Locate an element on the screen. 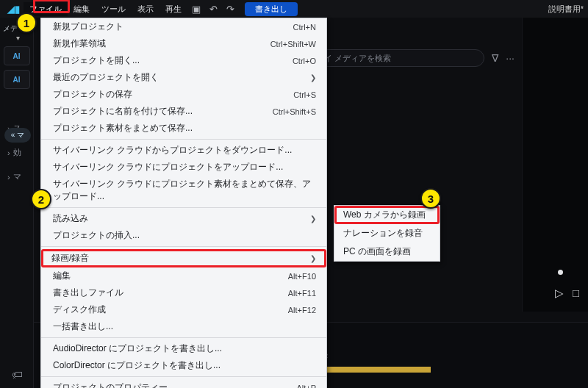 The width and height of the screenshot is (588, 388). menu-edit: 編集 is located at coordinates (82, 9).